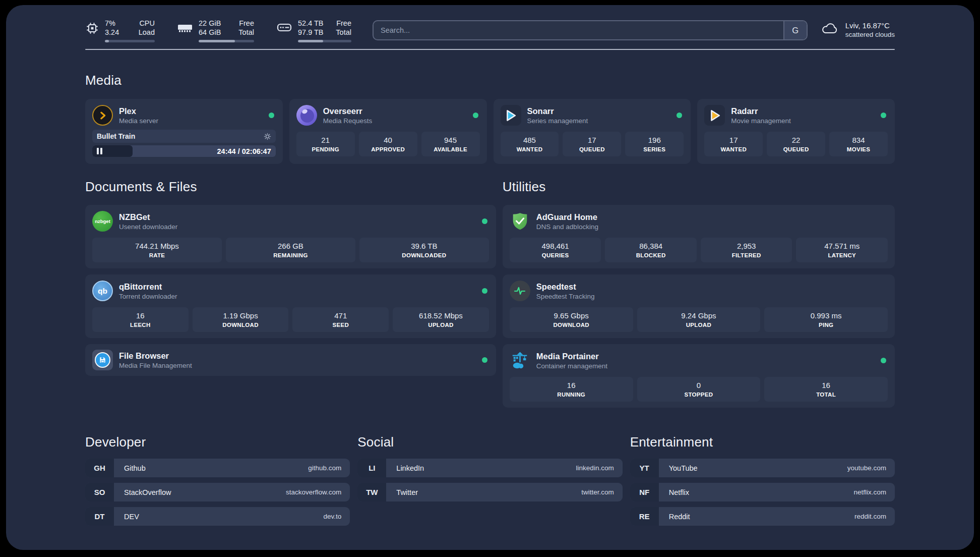  I want to click on app-name: Radarr, so click(761, 111).